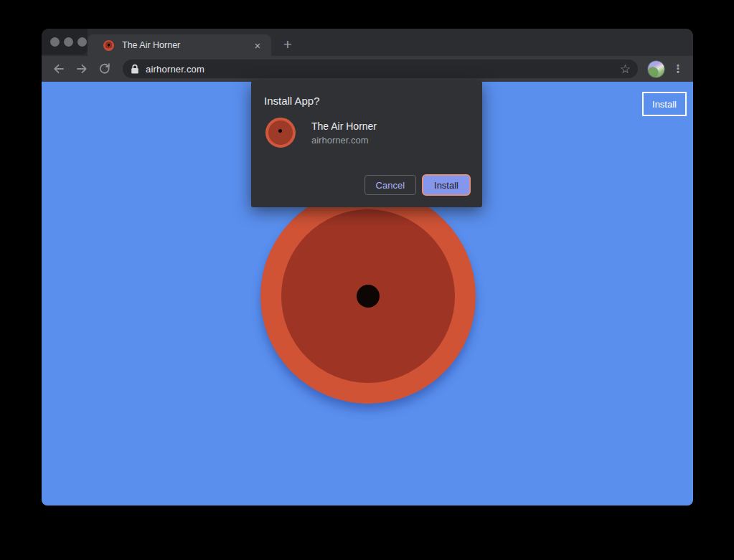 The width and height of the screenshot is (734, 560). What do you see at coordinates (344, 126) in the screenshot?
I see `app-name: The Air Horner` at bounding box center [344, 126].